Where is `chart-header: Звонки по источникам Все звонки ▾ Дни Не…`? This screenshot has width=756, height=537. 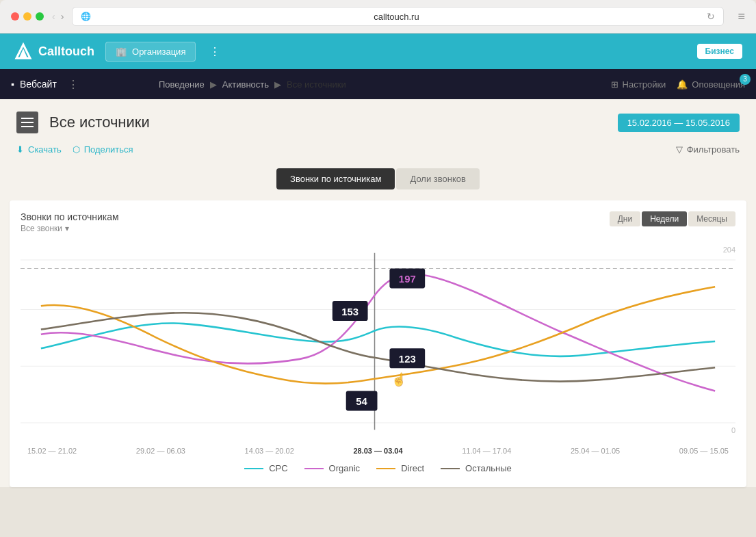 chart-header: Звонки по источникам Все звонки ▾ Дни Не… is located at coordinates (378, 222).